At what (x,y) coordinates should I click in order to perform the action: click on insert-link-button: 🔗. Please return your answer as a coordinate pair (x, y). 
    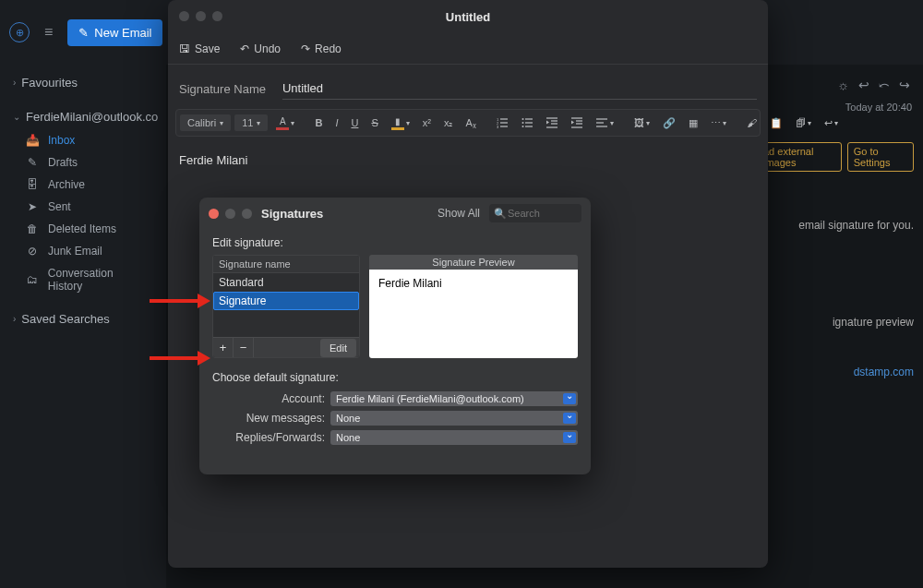
    Looking at the image, I should click on (669, 124).